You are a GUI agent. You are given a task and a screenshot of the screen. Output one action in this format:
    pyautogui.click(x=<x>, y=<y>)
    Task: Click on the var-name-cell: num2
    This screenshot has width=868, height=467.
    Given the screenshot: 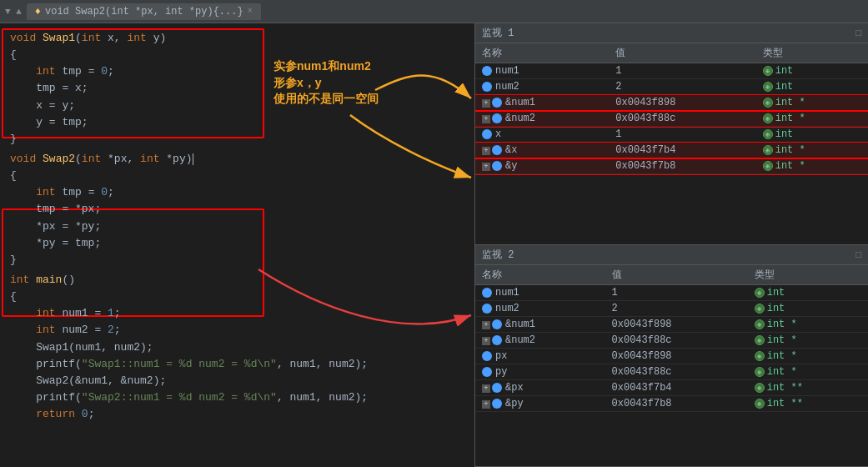 What is the action you would take?
    pyautogui.click(x=540, y=309)
    